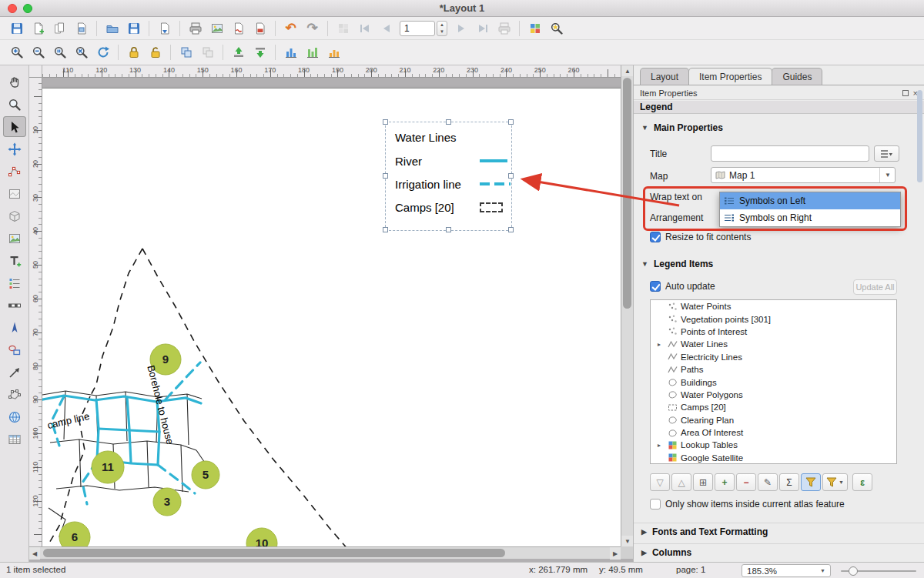  What do you see at coordinates (217, 28) in the screenshot?
I see `export-image-button` at bounding box center [217, 28].